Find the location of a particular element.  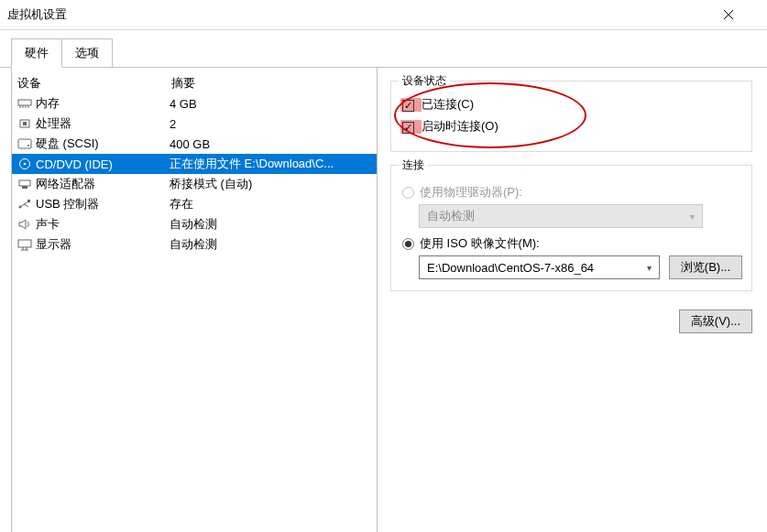

device-table-header: 设备 摘要 is located at coordinates (194, 83).